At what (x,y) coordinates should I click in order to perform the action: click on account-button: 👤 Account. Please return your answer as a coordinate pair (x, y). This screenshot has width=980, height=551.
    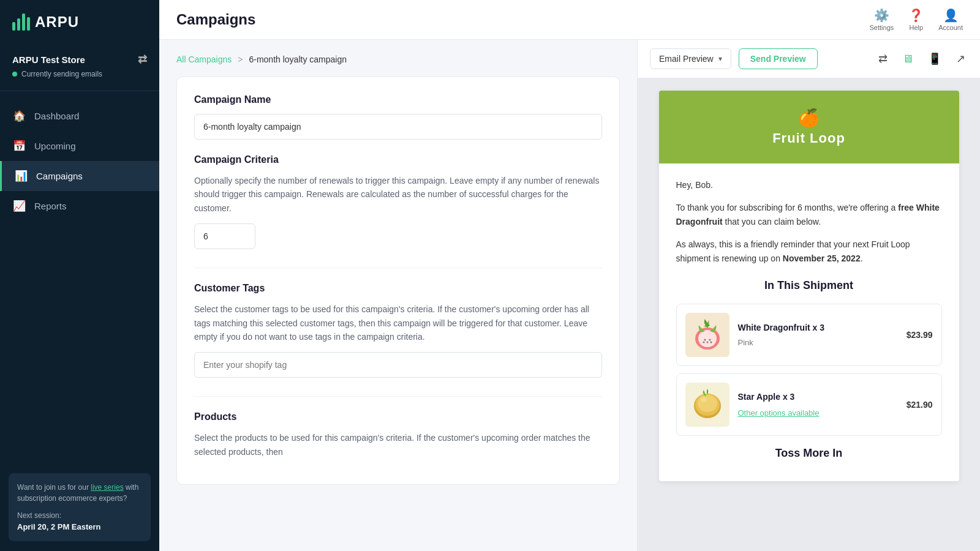
    Looking at the image, I should click on (951, 20).